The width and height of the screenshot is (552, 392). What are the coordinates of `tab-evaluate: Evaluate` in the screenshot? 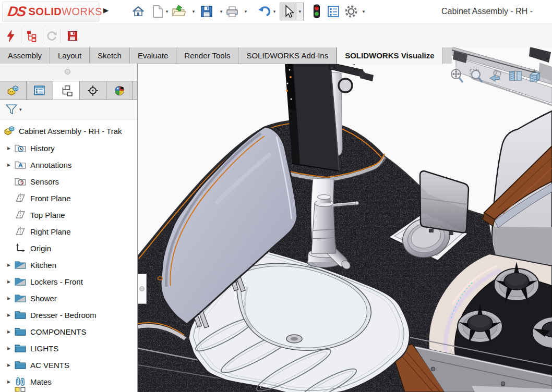 It's located at (153, 56).